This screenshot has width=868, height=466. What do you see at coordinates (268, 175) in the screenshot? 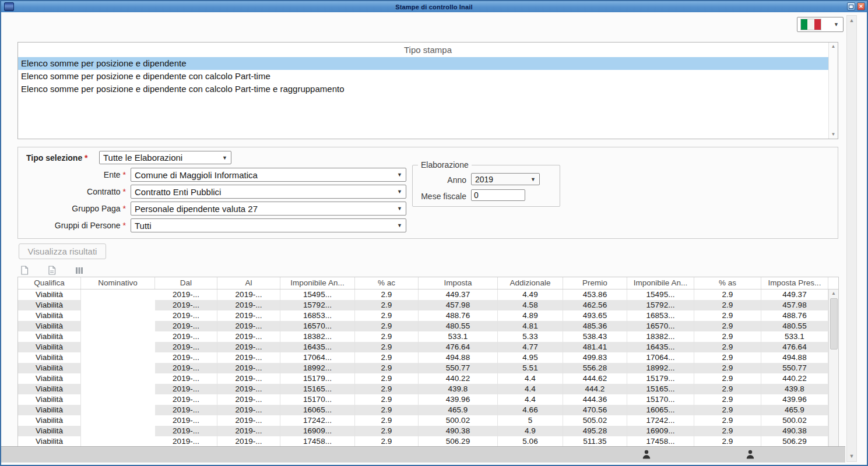
I see `ente-select: Comune di Maggioli Informatica ▼` at bounding box center [268, 175].